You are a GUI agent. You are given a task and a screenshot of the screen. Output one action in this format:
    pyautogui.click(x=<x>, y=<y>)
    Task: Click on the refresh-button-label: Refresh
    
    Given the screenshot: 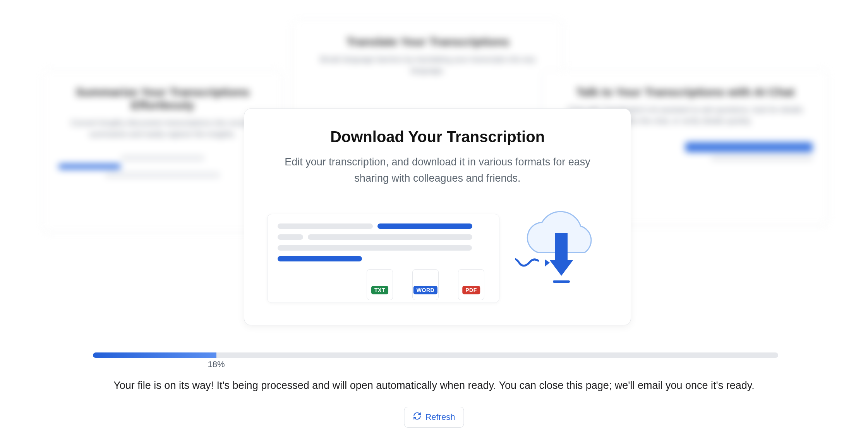 What is the action you would take?
    pyautogui.click(x=440, y=417)
    